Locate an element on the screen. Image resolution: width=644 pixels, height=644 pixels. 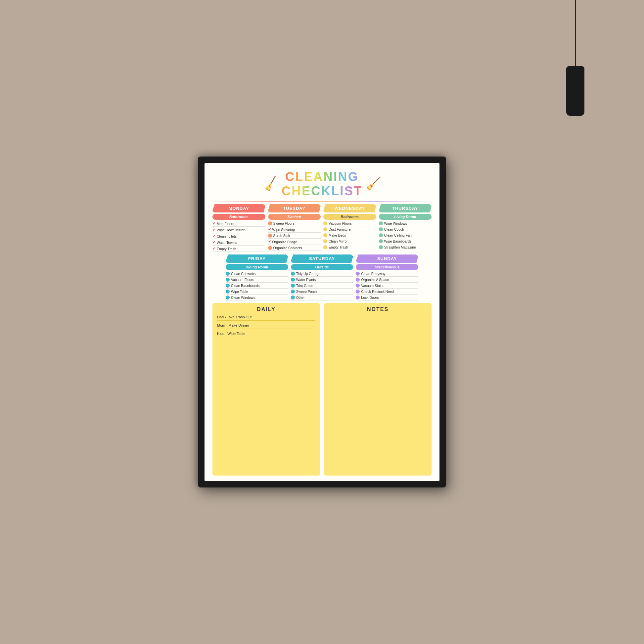
wednesday-column: WEDNESDAY Bedrooms Vacuum Floors Dust Fu… is located at coordinates (350, 228).